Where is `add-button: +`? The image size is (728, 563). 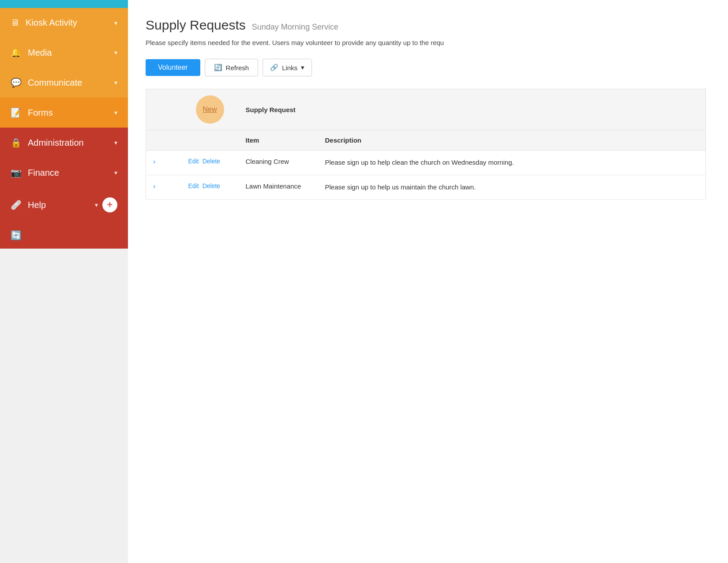 add-button: + is located at coordinates (110, 205).